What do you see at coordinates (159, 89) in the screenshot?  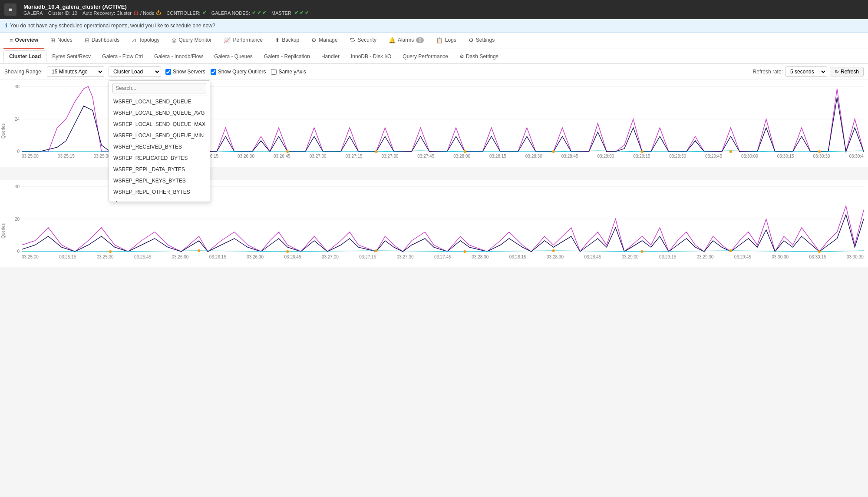 I see `dropdown-search` at bounding box center [159, 89].